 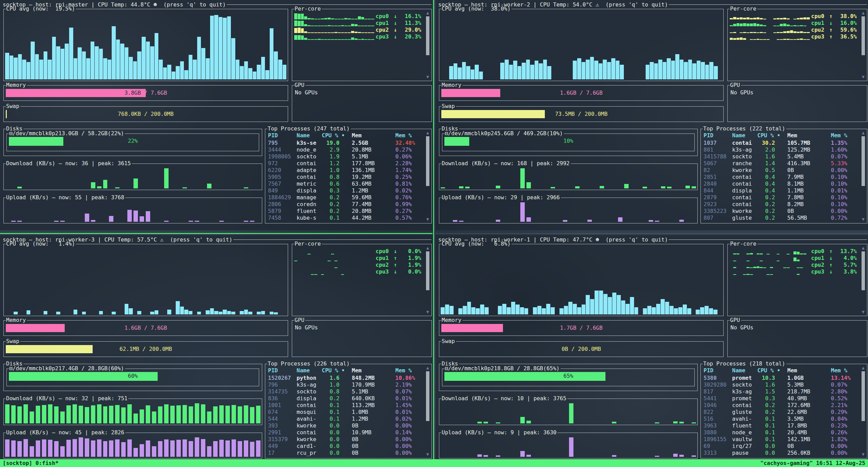 I want to click on process-row: 1046contai0.2172.6MB2.21%, so click(x=781, y=405).